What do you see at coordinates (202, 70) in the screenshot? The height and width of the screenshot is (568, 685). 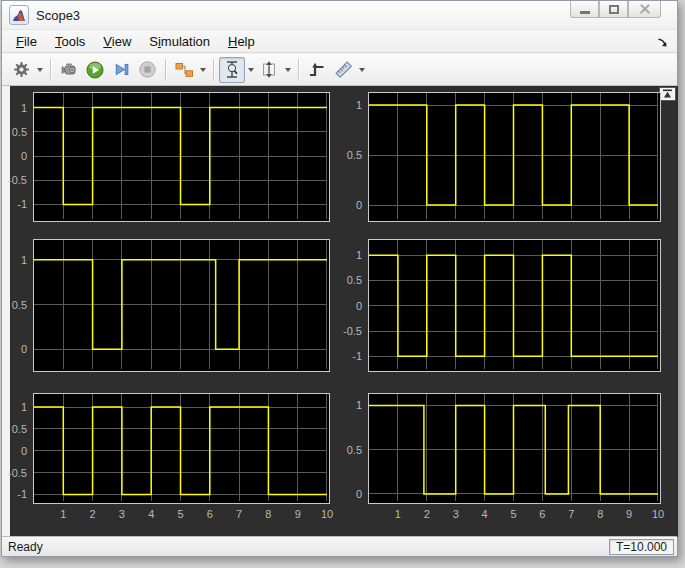 I see `signal-selector-dropdown` at bounding box center [202, 70].